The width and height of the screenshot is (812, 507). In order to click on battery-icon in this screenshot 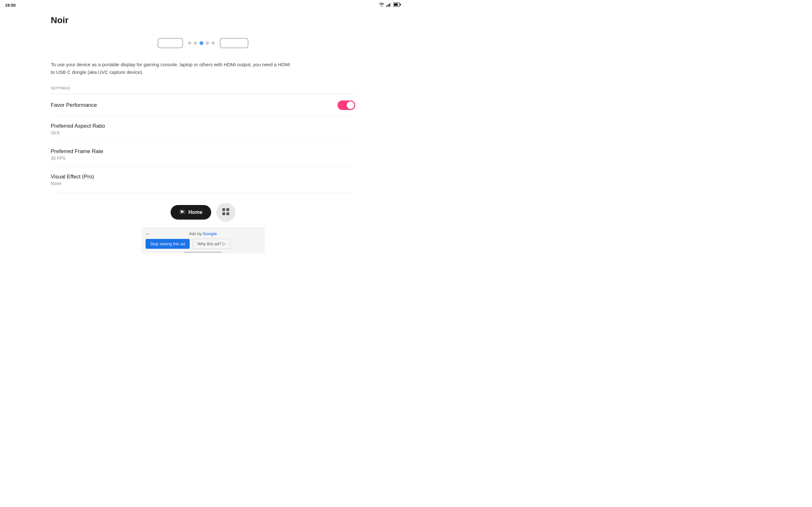, I will do `click(397, 5)`.